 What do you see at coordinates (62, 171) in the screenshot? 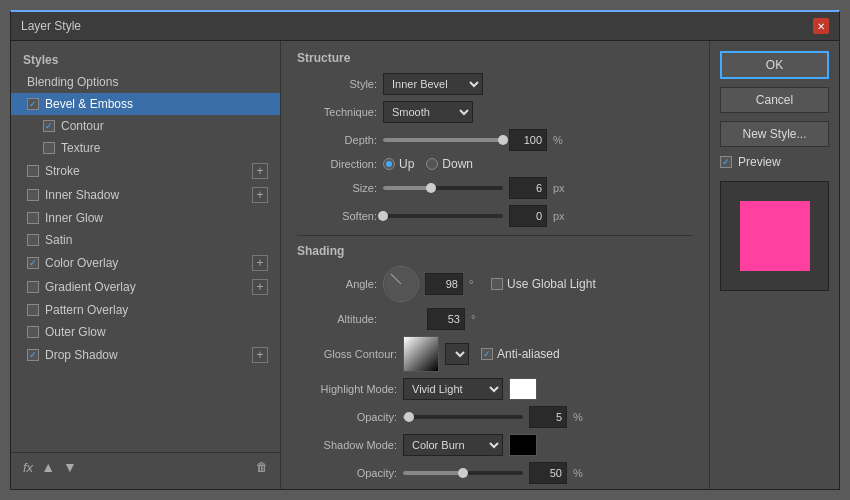
I see `stroke-label: Stroke` at bounding box center [62, 171].